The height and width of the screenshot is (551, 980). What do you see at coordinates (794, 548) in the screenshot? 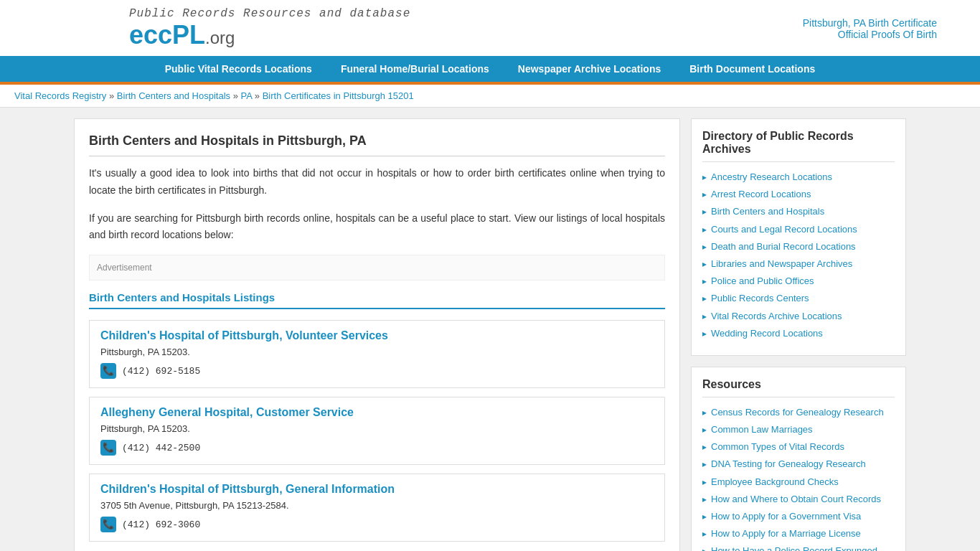
I see `sidebar-link-8: How to Have a Police Record Expunged` at bounding box center [794, 548].